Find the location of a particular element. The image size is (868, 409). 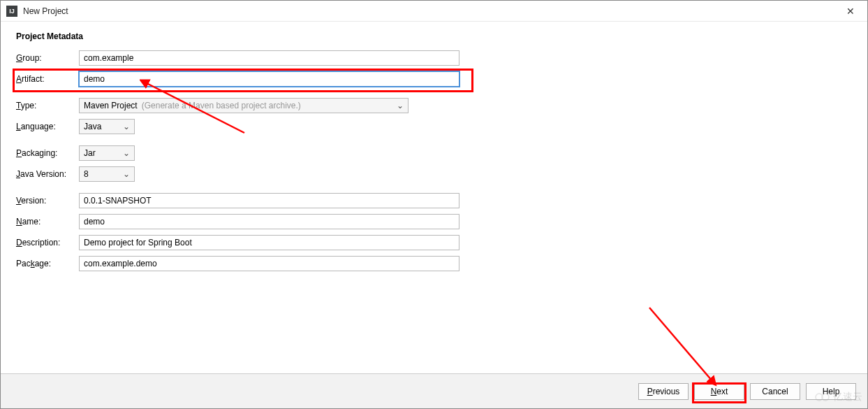

artifact-label: Artifact: is located at coordinates (47, 79).